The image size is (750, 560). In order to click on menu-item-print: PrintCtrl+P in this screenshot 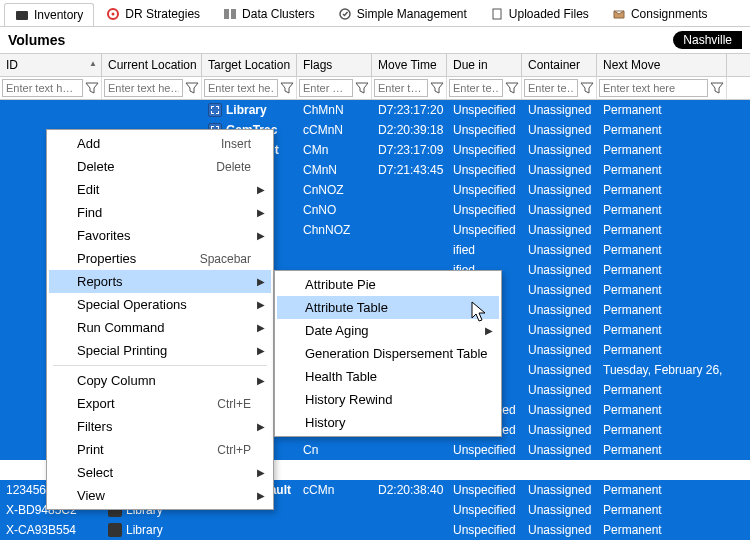, I will do `click(160, 450)`.